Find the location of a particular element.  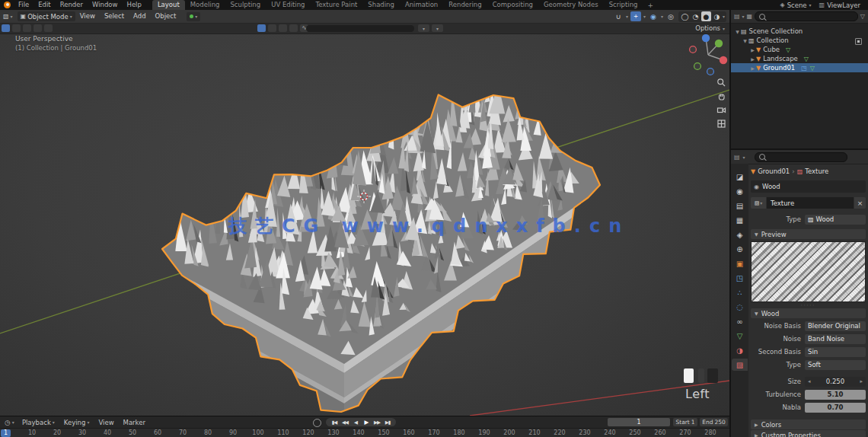

properties-editor-icon: ▤ is located at coordinates (737, 157).